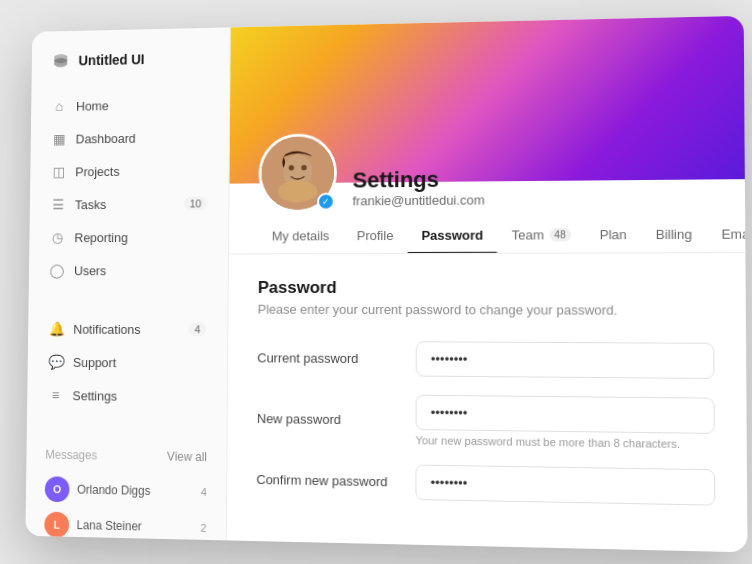  Describe the element at coordinates (326, 202) in the screenshot. I see `verified-badge: ✓` at that location.